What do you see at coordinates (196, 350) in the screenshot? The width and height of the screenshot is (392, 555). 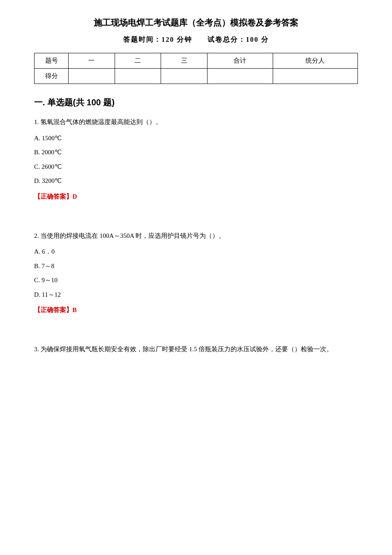 I see `question-block-3: 3. 为确保焊接用氧气瓶长期安全有效，除出厂时要经受 1.5 倍瓶装压力的水压试…` at bounding box center [196, 350].